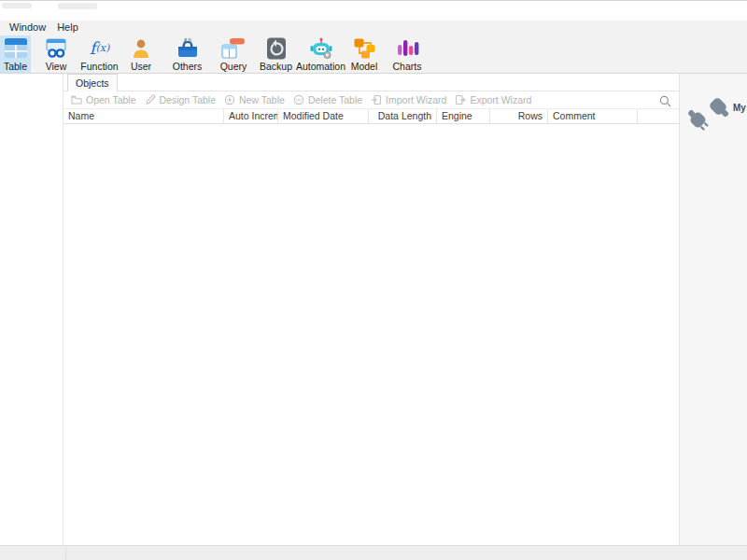 Image resolution: width=747 pixels, height=560 pixels. What do you see at coordinates (593, 117) in the screenshot?
I see `column-header-comment: Comment` at bounding box center [593, 117].